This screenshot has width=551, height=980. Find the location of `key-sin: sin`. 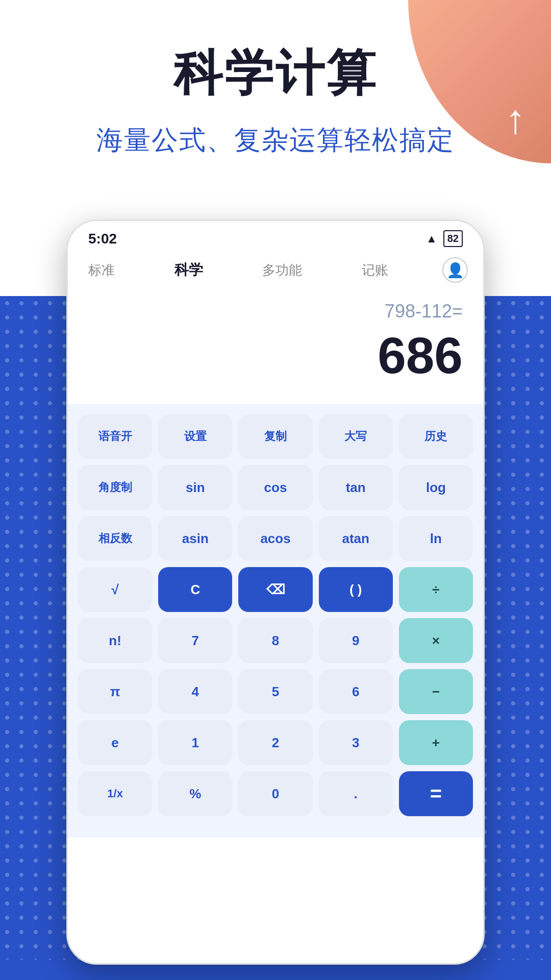

key-sin: sin is located at coordinates (195, 487).